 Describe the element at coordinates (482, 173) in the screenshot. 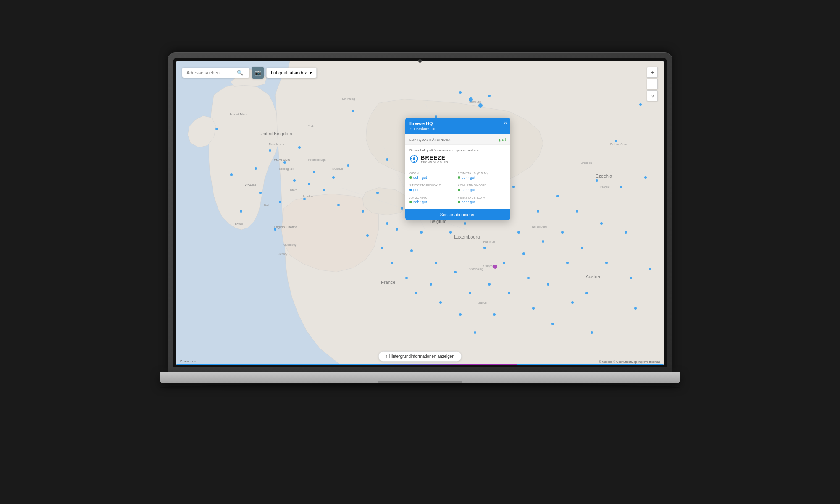

I see `metric-feinstaub25-label: FEINSTAUB (2.5 µ)` at that location.